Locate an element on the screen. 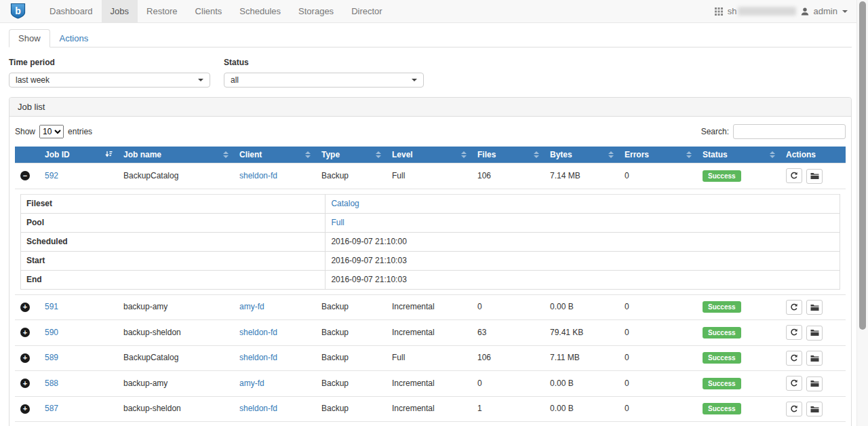 The height and width of the screenshot is (426, 868). job-bytes-cell: 79.41 KB is located at coordinates (582, 333).